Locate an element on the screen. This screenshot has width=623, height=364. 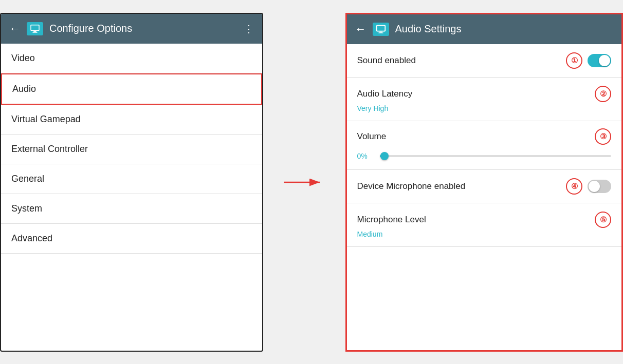
toggle-knob-mic is located at coordinates (594, 186).